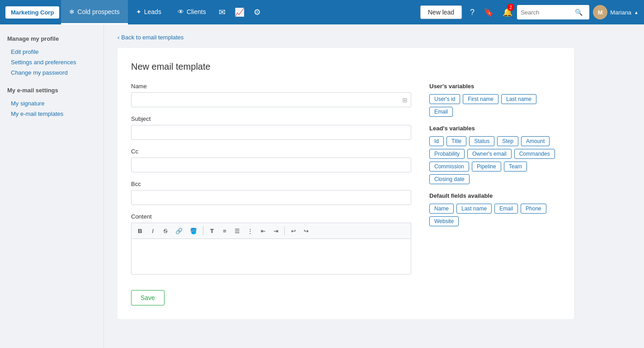 The width and height of the screenshot is (644, 348). What do you see at coordinates (271, 151) in the screenshot?
I see `cc-label: Cc` at bounding box center [271, 151].